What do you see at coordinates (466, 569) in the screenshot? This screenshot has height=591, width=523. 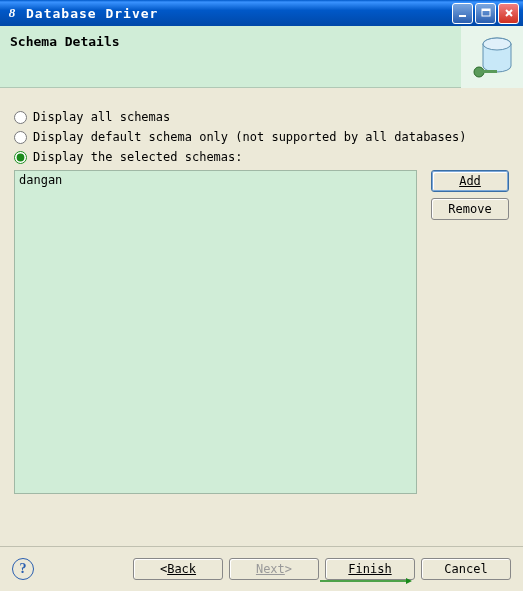 I see `cancel-button: Cancel` at bounding box center [466, 569].